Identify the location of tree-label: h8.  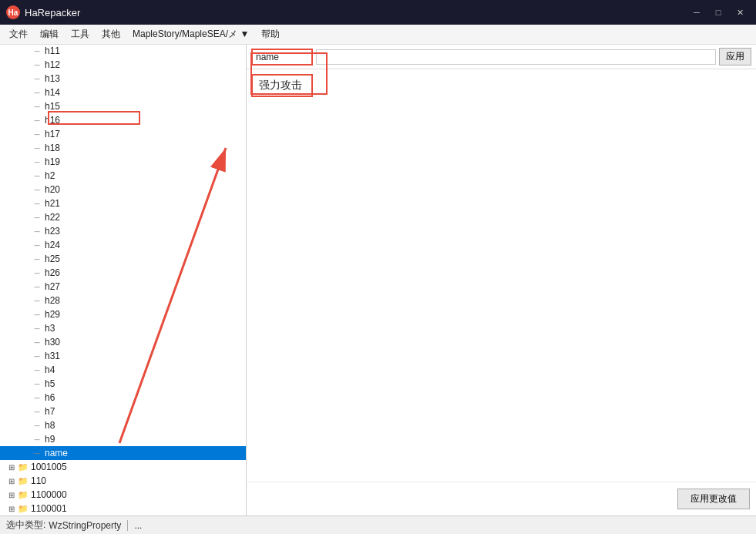
(49, 425).